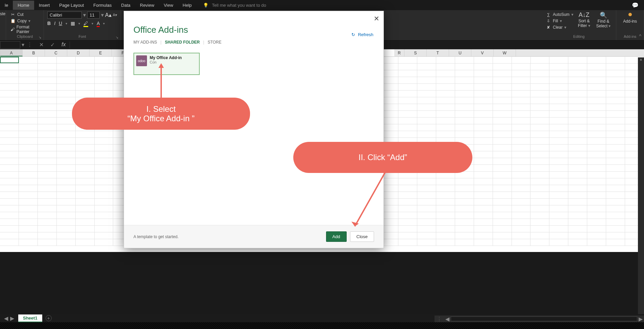 The width and height of the screenshot is (644, 329). What do you see at coordinates (635, 5) in the screenshot?
I see `comments-icon: 💬` at bounding box center [635, 5].